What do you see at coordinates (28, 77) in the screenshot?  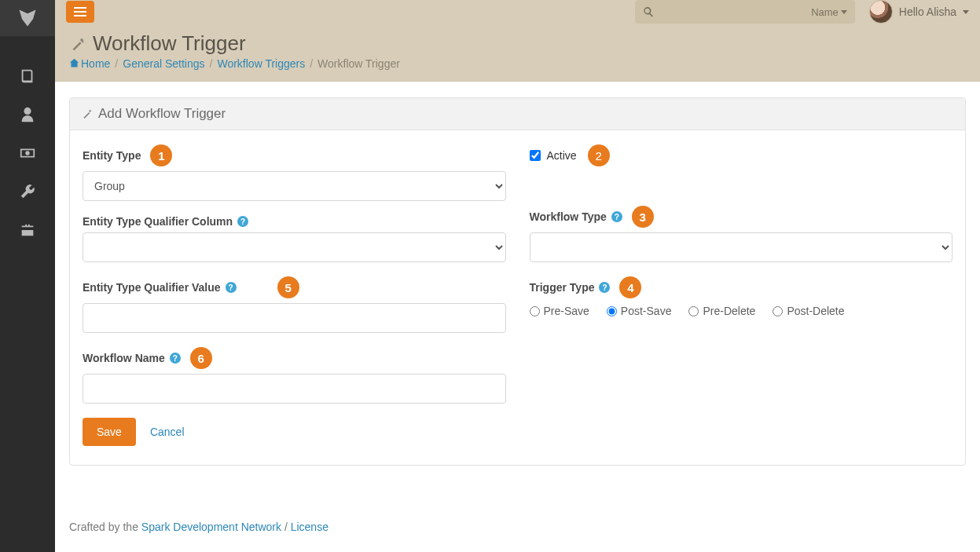 I see `sidebar-item-book` at bounding box center [28, 77].